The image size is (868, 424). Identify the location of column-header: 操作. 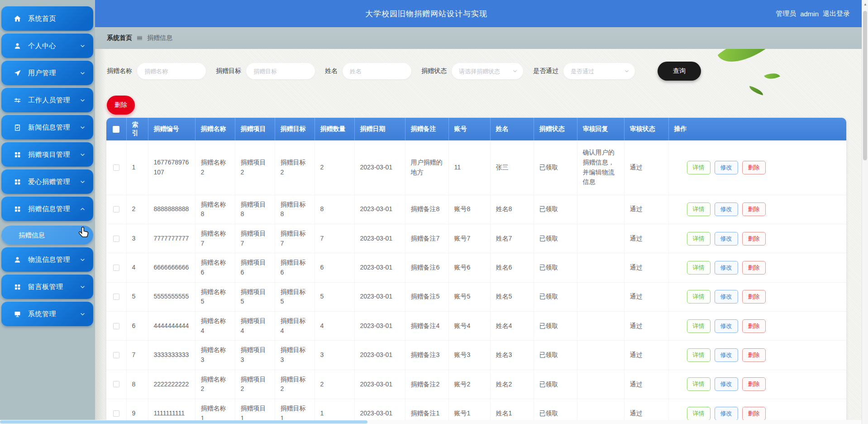
(758, 129).